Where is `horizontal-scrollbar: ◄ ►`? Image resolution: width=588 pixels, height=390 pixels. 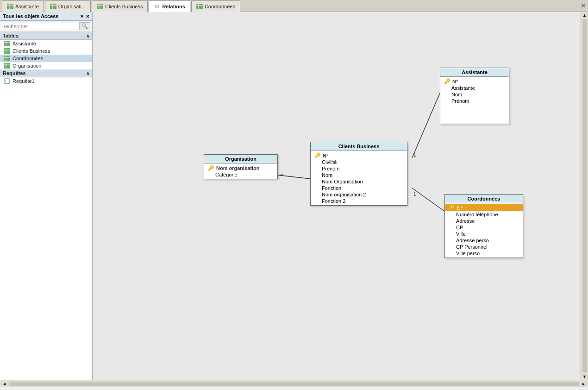
horizontal-scrollbar: ◄ ► is located at coordinates (294, 384).